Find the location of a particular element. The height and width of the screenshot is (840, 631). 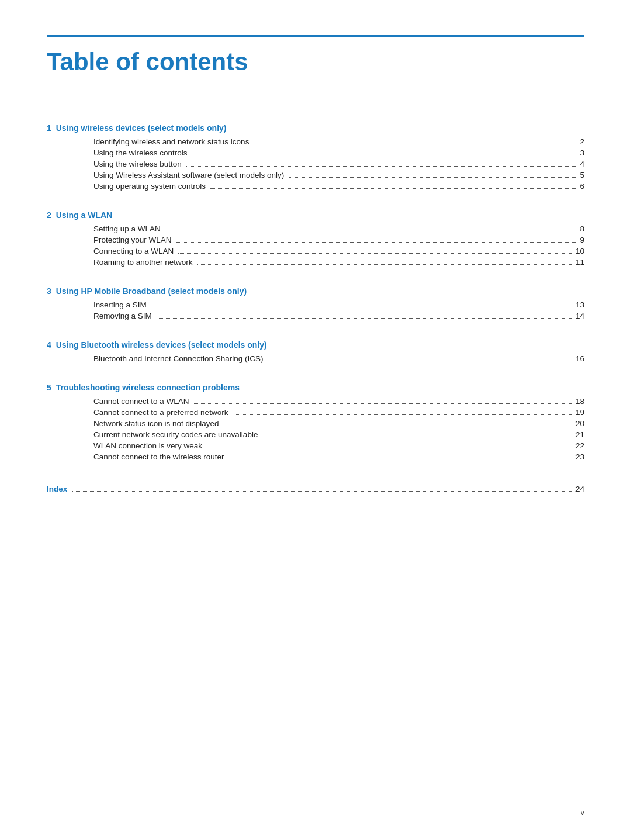

entry-page: 19 is located at coordinates (580, 413).